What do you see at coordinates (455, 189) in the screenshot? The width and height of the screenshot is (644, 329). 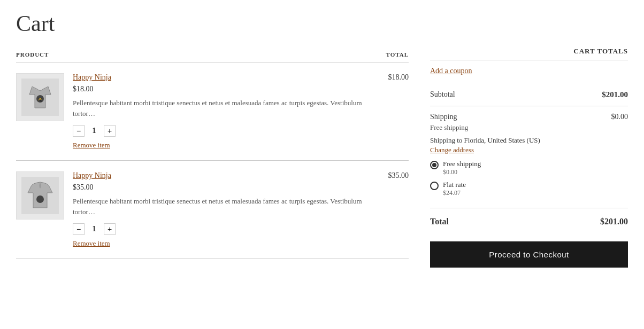 I see `shipping-option-label-flat_rate: Flat rate $24.07` at bounding box center [455, 189].